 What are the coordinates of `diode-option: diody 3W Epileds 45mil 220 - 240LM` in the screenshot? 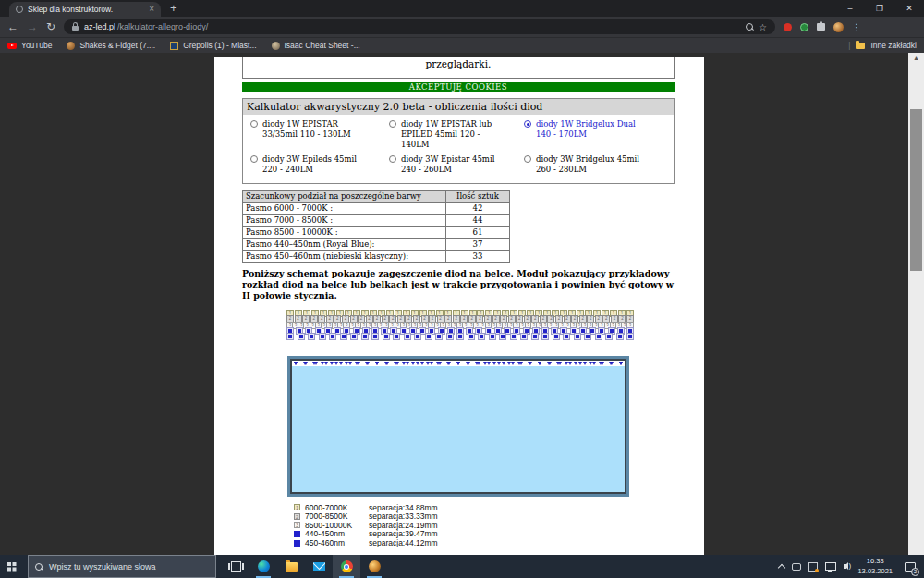 It's located at (320, 165).